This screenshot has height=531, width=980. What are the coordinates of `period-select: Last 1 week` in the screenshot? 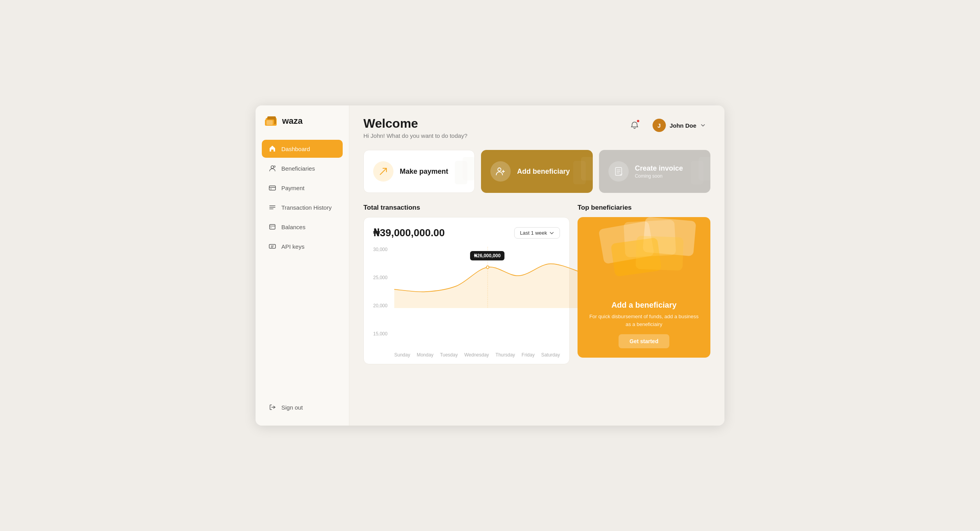 It's located at (537, 233).